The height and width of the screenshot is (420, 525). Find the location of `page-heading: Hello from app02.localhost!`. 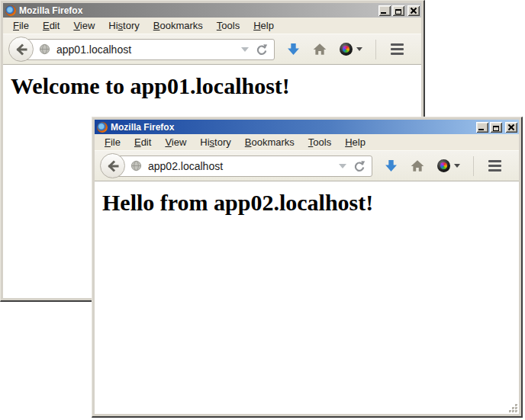

page-heading: Hello from app02.localhost! is located at coordinates (307, 203).